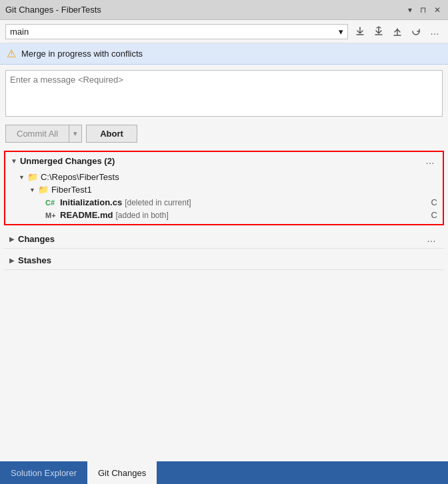  What do you see at coordinates (11, 53) in the screenshot?
I see `warning-icon: ⚠` at bounding box center [11, 53].